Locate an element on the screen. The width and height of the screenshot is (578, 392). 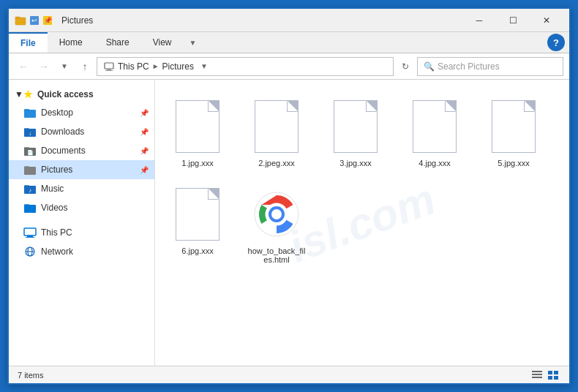
breadcrumb-root: This PC is located at coordinates (133, 67).